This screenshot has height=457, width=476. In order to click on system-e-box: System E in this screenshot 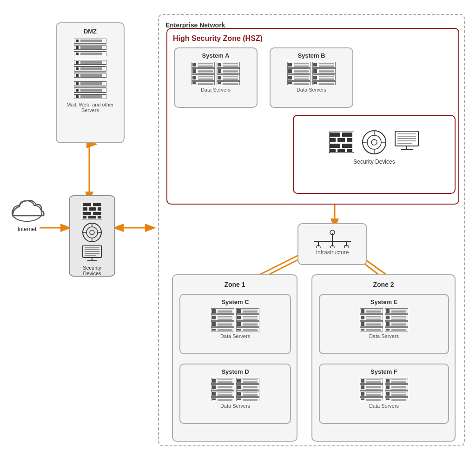, I will do `click(384, 324)`.